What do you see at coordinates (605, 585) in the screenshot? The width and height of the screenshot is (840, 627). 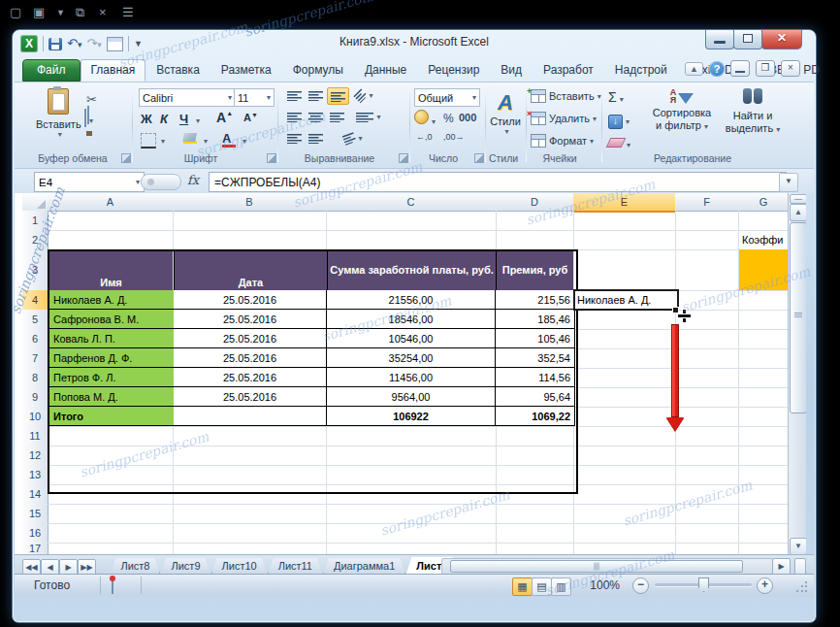 I see `zoom-level: 100%` at bounding box center [605, 585].